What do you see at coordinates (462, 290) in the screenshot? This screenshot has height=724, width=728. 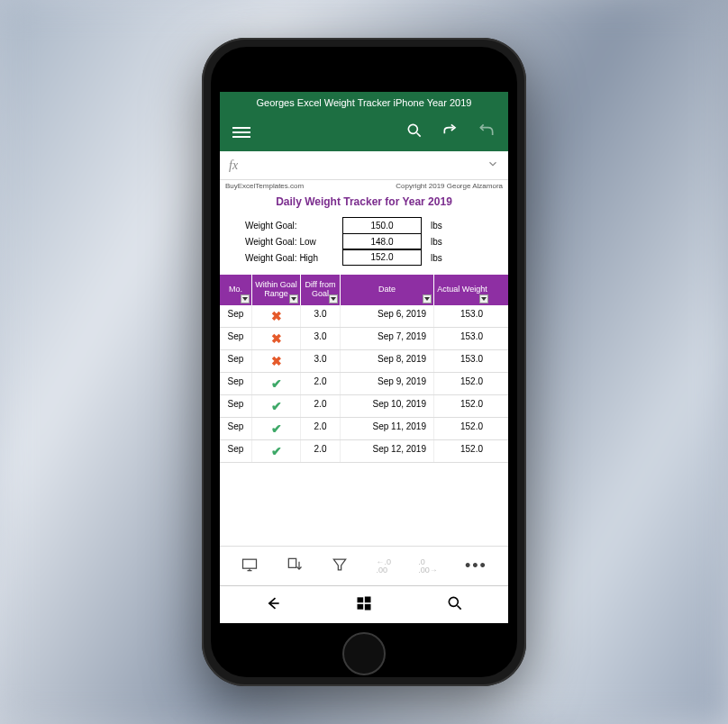 I see `col-actual-weight: Actual Weight` at bounding box center [462, 290].